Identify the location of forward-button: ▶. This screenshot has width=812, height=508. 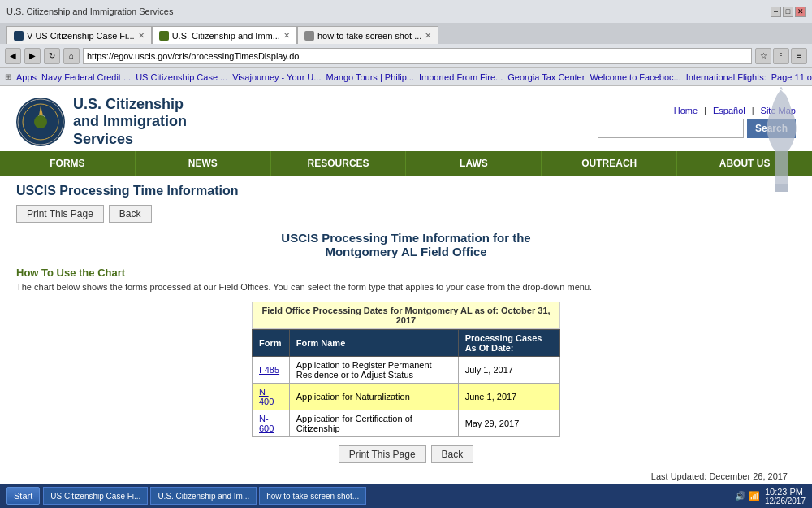
(32, 56).